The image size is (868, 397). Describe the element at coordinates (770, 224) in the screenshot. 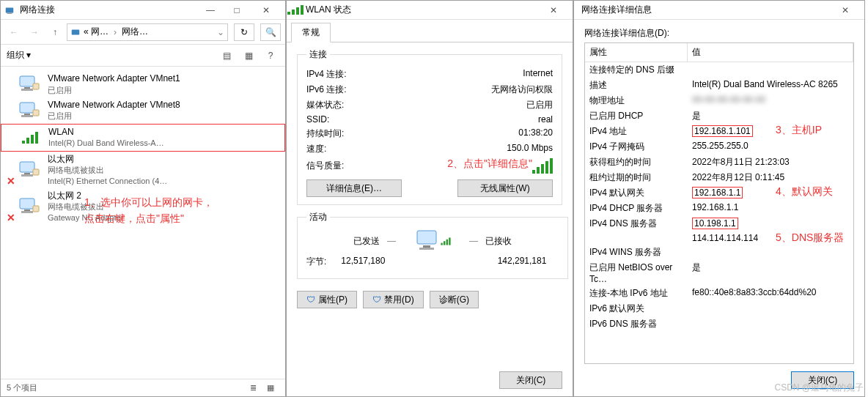

I see `detail-val: 10.198.1.1` at that location.